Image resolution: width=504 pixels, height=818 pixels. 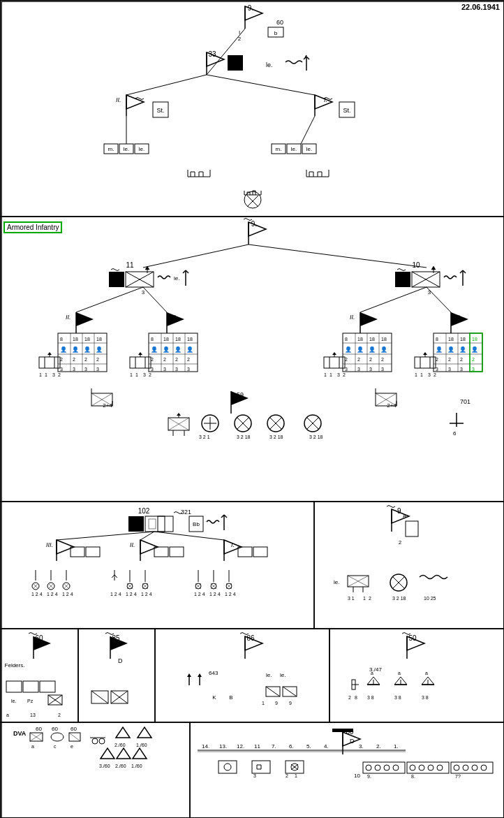 What do you see at coordinates (205, 746) in the screenshot?
I see `svg-text: 14.` at bounding box center [205, 746].